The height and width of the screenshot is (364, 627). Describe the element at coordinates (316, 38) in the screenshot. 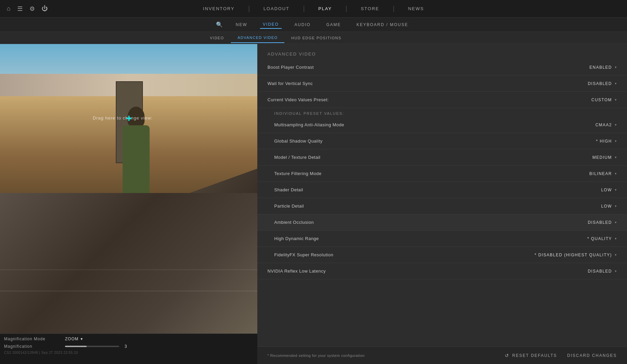

I see `tab-hud-edge: HUD EDGE POSITIONS` at that location.